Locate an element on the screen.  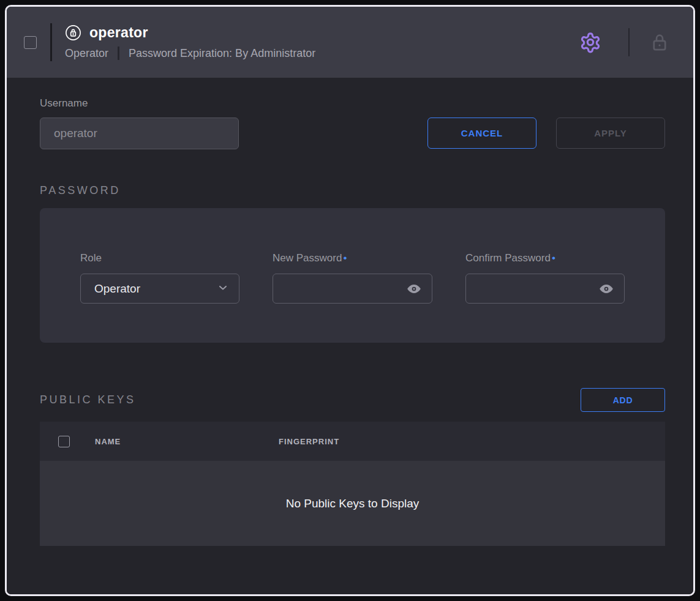
confirm-password-field is located at coordinates (545, 289).